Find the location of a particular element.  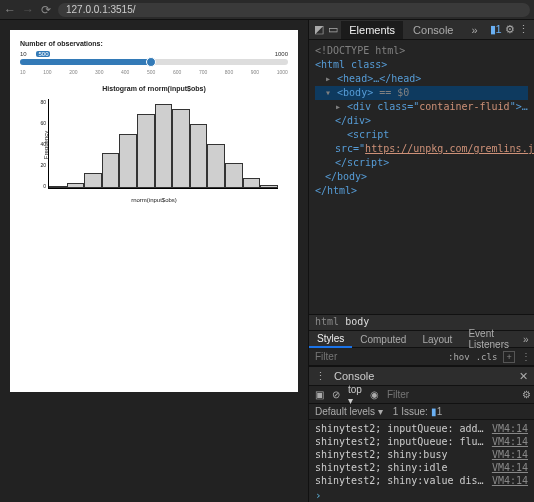

tab-more: » is located at coordinates (474, 30).